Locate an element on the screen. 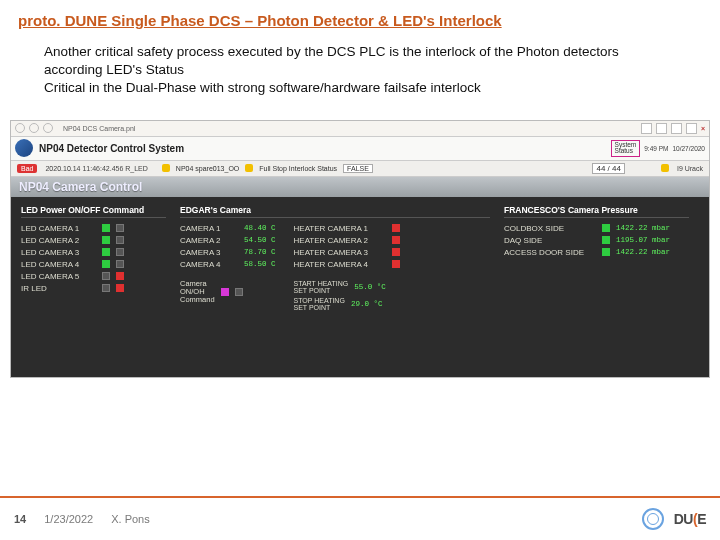 Image resolution: width=720 pixels, height=540 pixels. cmd-off-icon is located at coordinates (239, 292).